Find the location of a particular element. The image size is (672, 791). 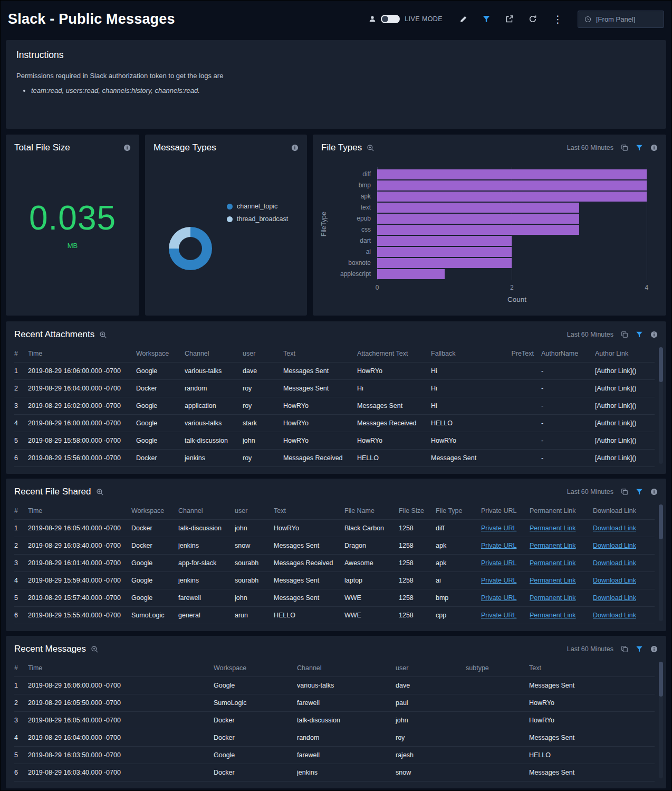

message-types-donut is located at coordinates (190, 249).